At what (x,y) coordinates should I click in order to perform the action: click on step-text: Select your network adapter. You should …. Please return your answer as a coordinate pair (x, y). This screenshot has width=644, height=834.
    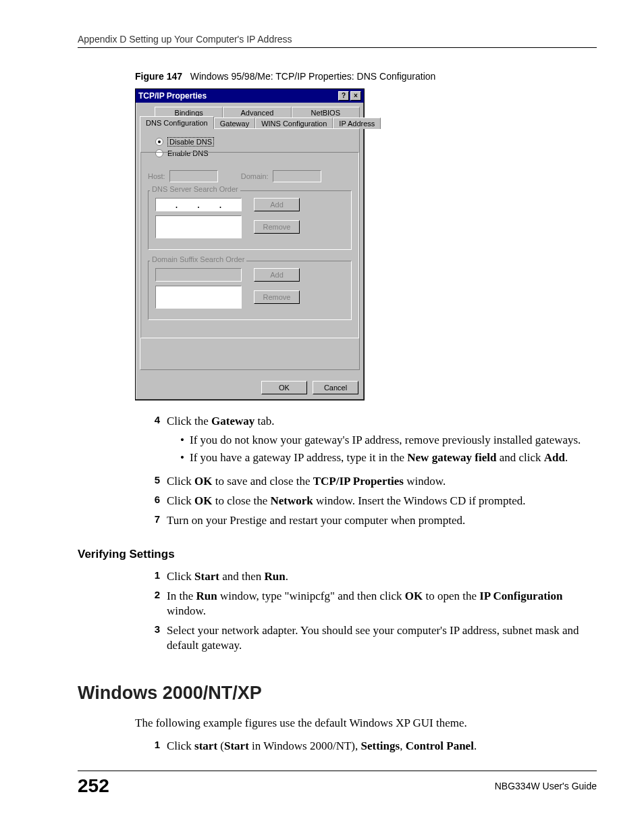
    Looking at the image, I should click on (382, 638).